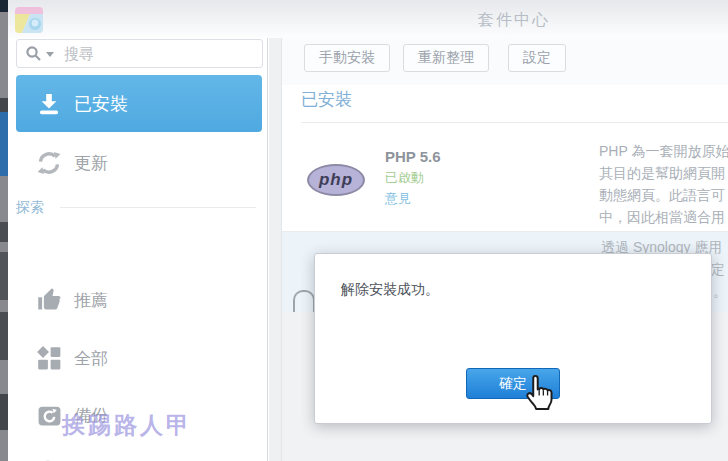 This screenshot has width=728, height=461. What do you see at coordinates (91, 358) in the screenshot?
I see `sidebar-item-label: 全部` at bounding box center [91, 358].